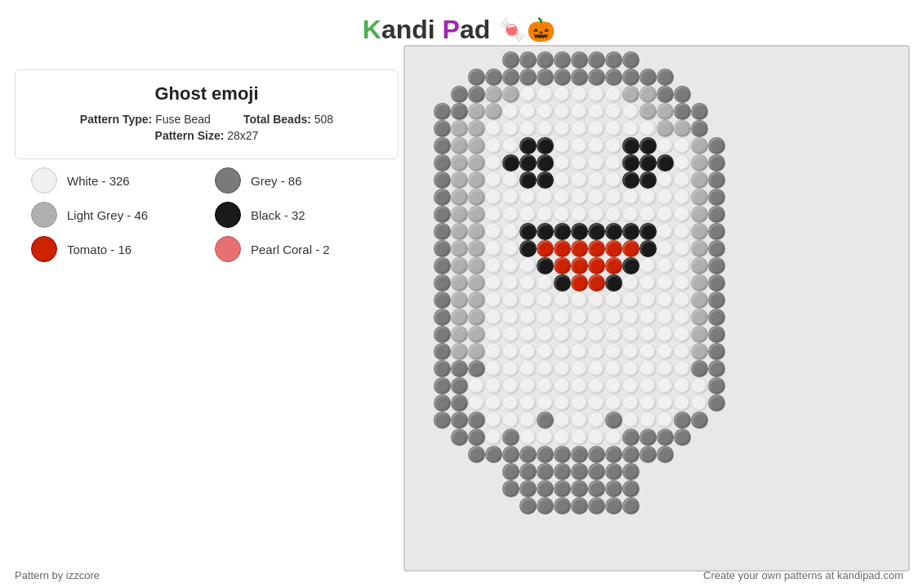 This screenshot has height=588, width=918. What do you see at coordinates (299, 215) in the screenshot?
I see `color-item: Black - 32` at bounding box center [299, 215].